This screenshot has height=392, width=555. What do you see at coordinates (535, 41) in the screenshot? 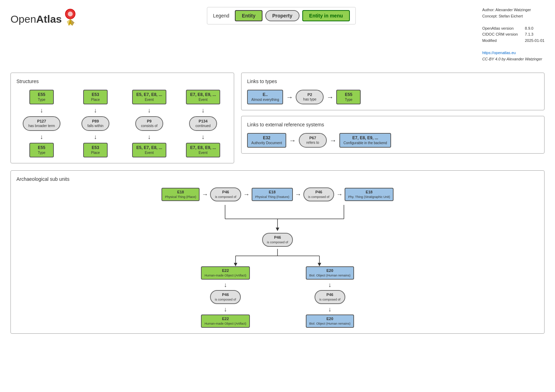
I see `modified-value: 2025-01-01` at bounding box center [535, 41].